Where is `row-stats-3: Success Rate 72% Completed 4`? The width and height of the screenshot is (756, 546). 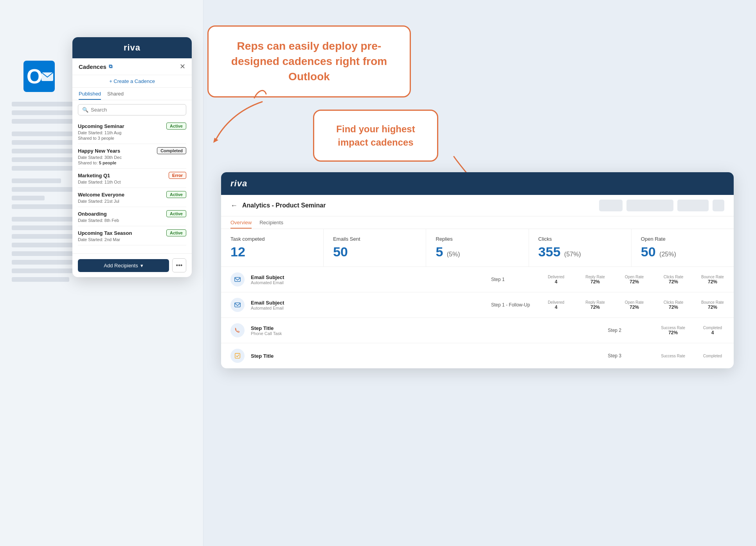
row-stats-3: Success Rate 72% Completed 4 is located at coordinates (693, 330).